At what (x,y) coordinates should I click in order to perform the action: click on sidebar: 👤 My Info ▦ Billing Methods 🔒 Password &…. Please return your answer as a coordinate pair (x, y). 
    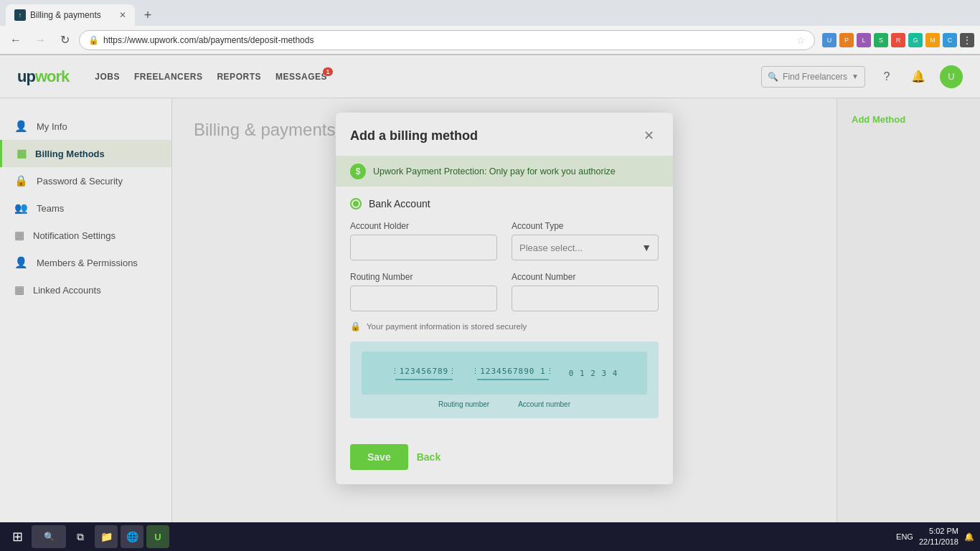
    Looking at the image, I should click on (86, 324).